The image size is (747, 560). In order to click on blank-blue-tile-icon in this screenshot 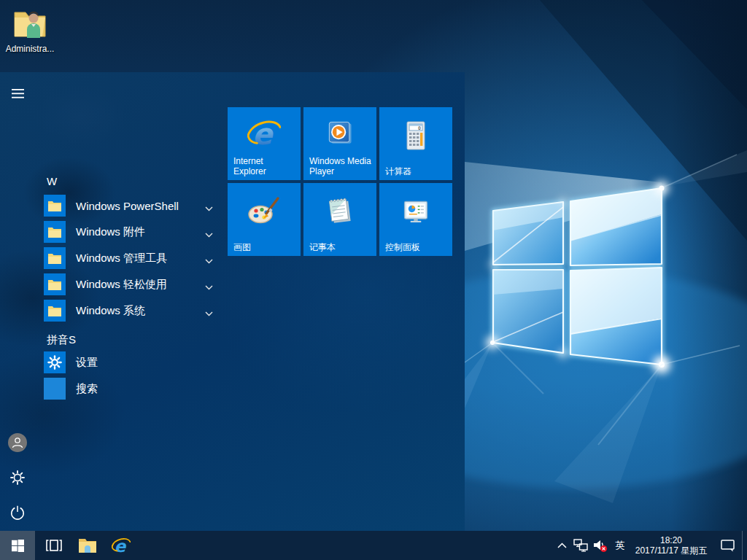, I will do `click(55, 389)`.